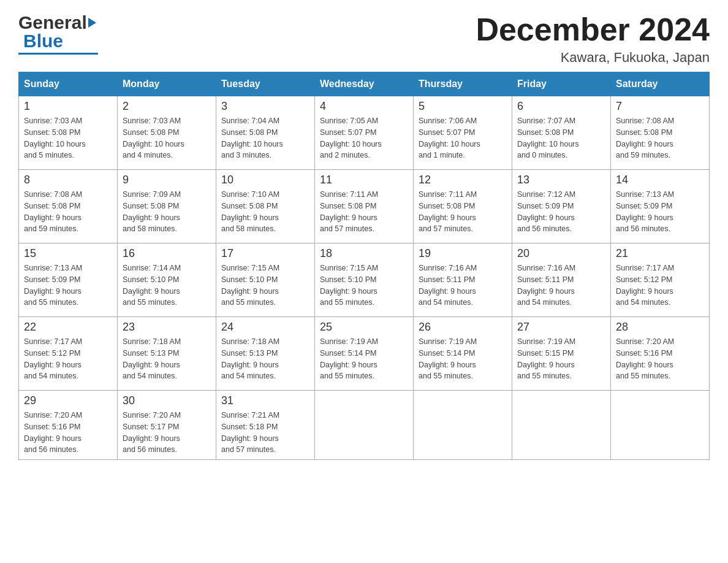 This screenshot has height=563, width=728. Describe the element at coordinates (167, 212) in the screenshot. I see `day-info: Sunrise: 7:09 AMSunset: 5:08 PMDaylight:…` at that location.